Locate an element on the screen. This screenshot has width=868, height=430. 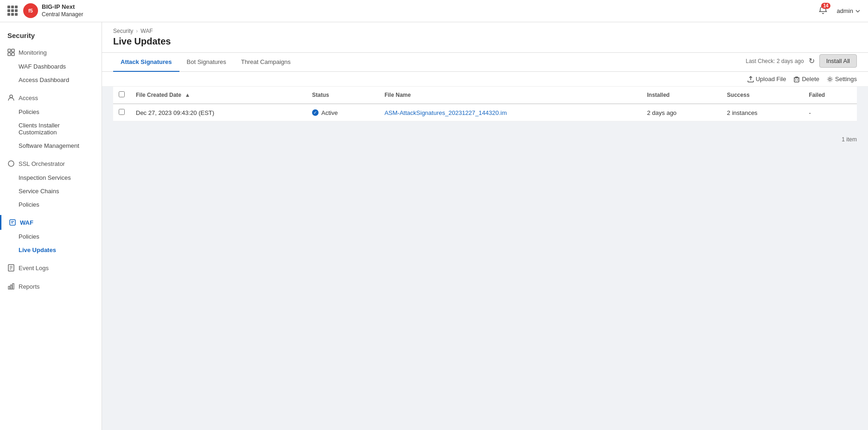
tab-threat-campaigns: Threat Campaigns is located at coordinates (266, 62).